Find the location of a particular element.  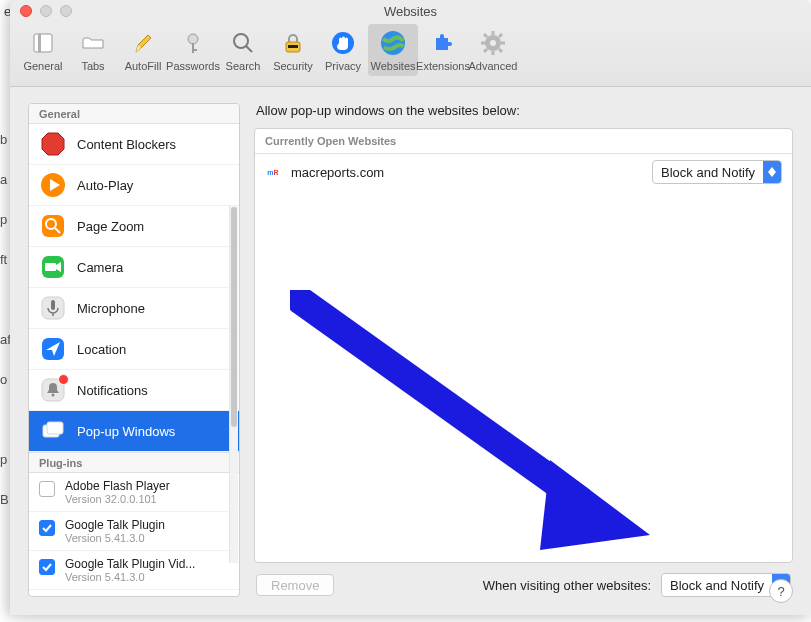

stop-sign-icon is located at coordinates (53, 144).